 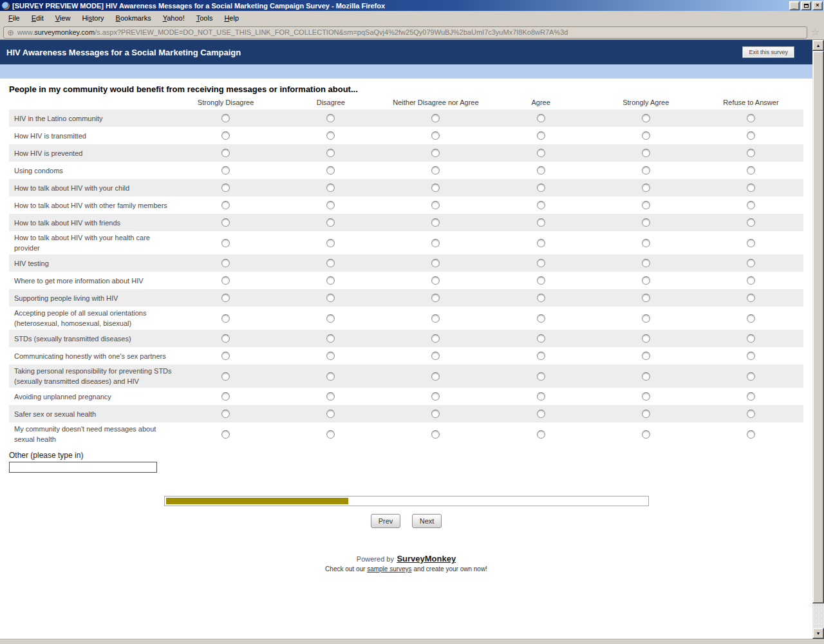 I want to click on minimize-button: _, so click(x=794, y=6).